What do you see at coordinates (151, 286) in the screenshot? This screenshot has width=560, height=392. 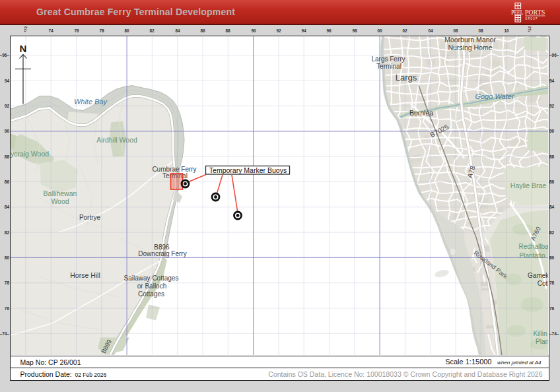 I see `svg-text: or Balloch` at bounding box center [151, 286].